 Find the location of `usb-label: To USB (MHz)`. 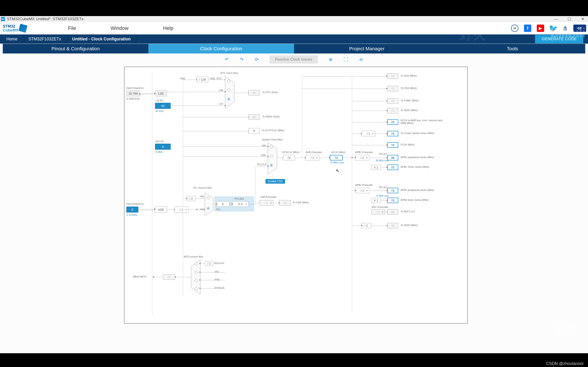

usb-label: To USB (MHz) is located at coordinates (301, 202).